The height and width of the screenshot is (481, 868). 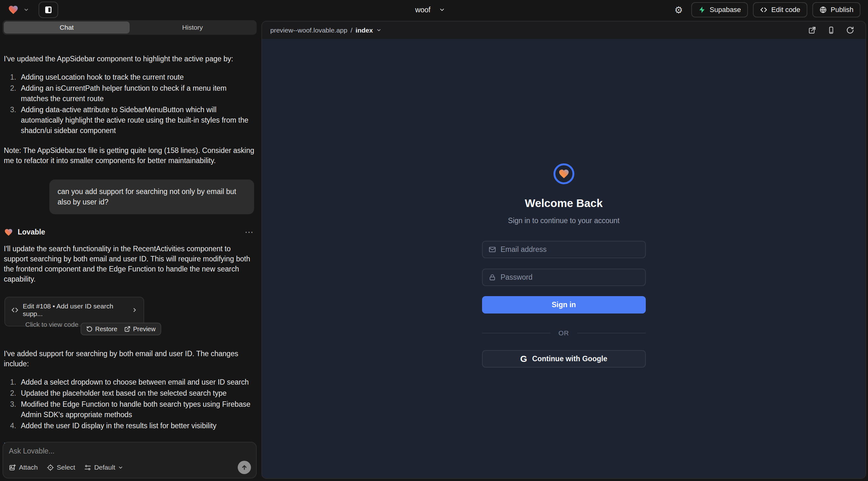 I want to click on assistant-header: Lovable ⋯, so click(x=130, y=232).